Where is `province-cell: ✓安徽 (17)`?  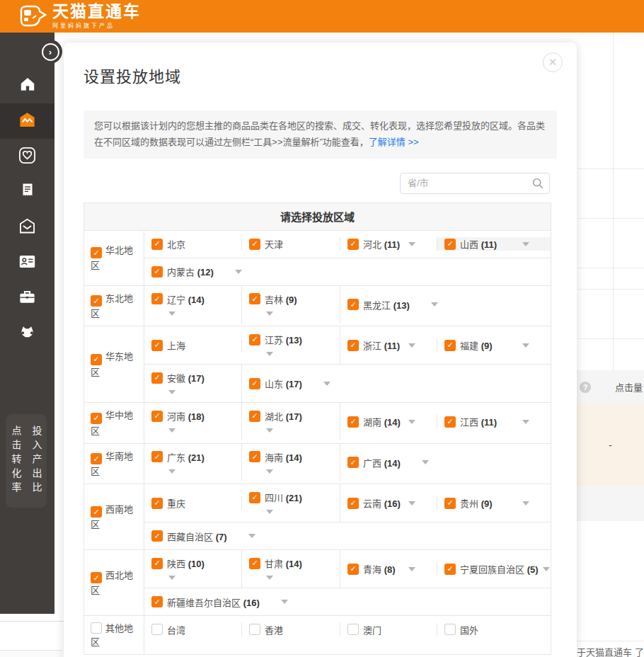
province-cell: ✓安徽 (17) is located at coordinates (193, 384).